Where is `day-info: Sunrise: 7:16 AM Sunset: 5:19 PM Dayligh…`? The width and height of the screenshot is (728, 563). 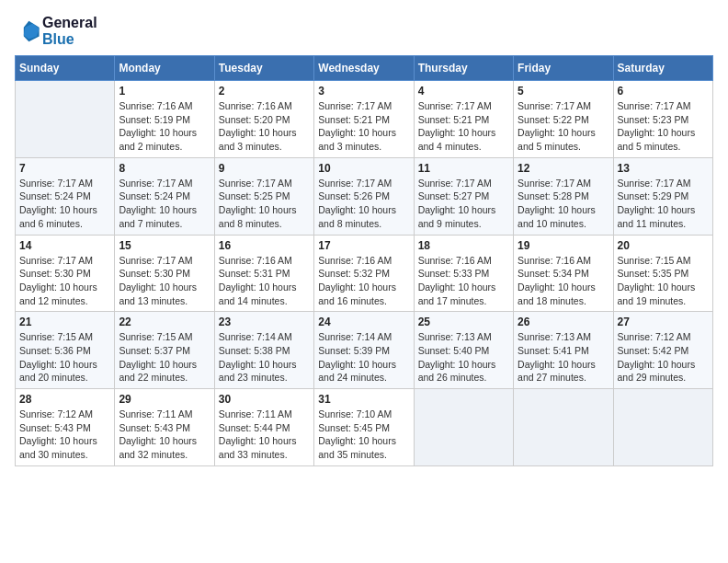
day-info: Sunrise: 7:16 AM Sunset: 5:19 PM Dayligh… is located at coordinates (164, 127).